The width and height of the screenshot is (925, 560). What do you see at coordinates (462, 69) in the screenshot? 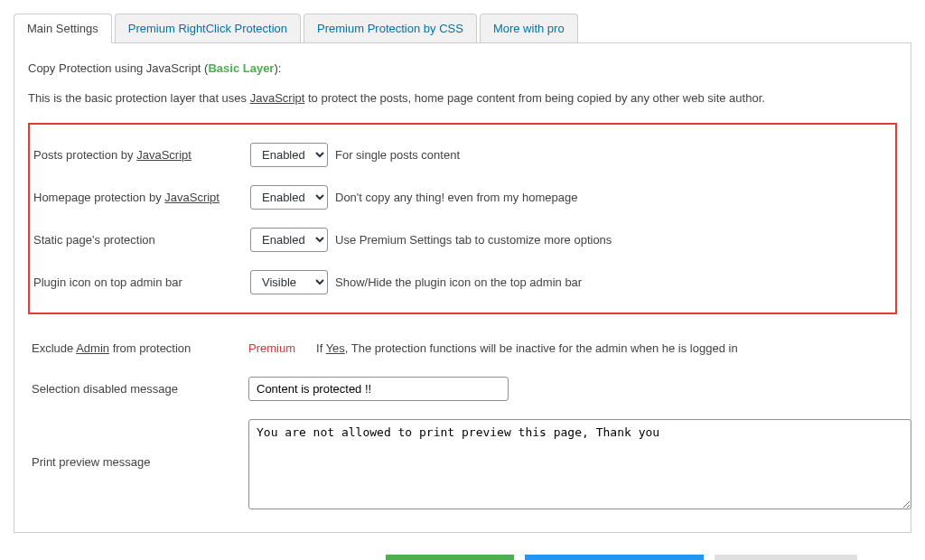
I see `section-title: Copy Protection using JavaScript (Basic …` at bounding box center [462, 69].